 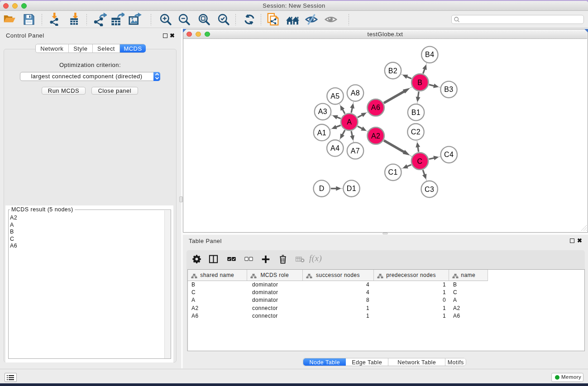 I want to click on svg-text: A7, so click(x=355, y=151).